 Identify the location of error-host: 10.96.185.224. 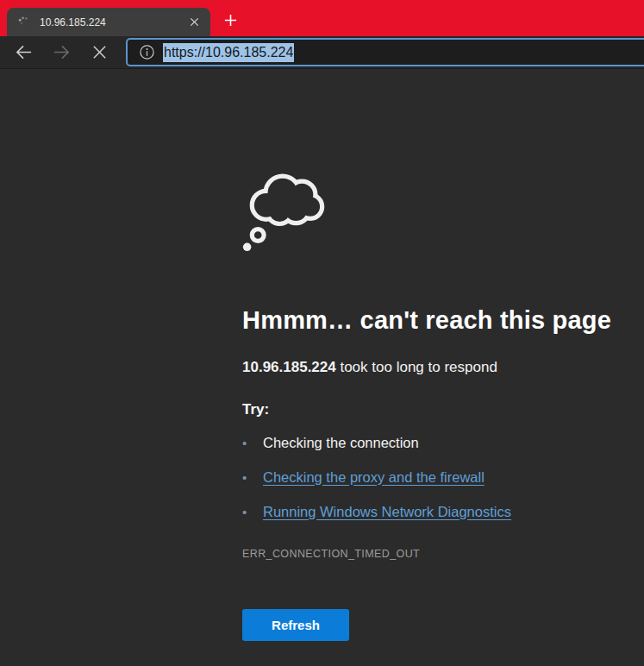
(290, 368).